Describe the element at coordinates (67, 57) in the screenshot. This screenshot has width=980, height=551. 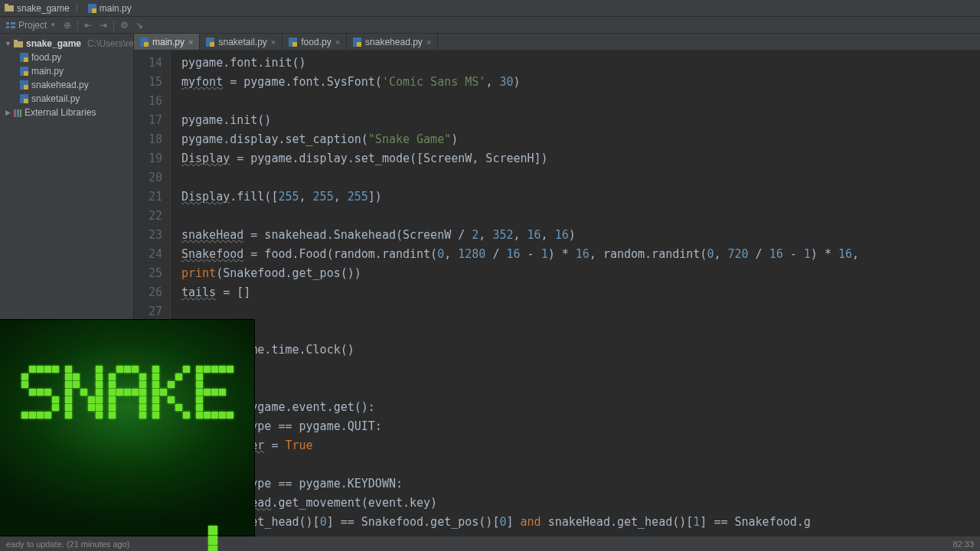
I see `tree-file: food.py` at that location.